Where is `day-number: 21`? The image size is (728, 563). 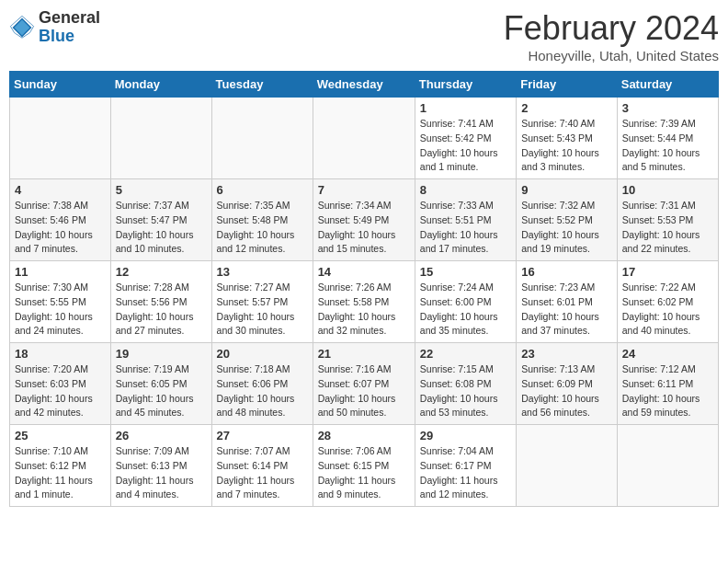
day-number: 21 is located at coordinates (364, 353).